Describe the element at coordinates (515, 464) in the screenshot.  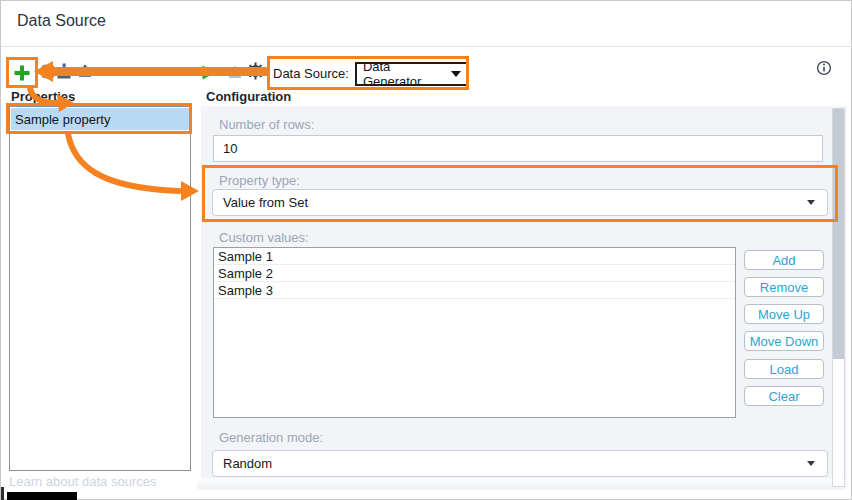
I see `generation-mode-value: Random` at that location.